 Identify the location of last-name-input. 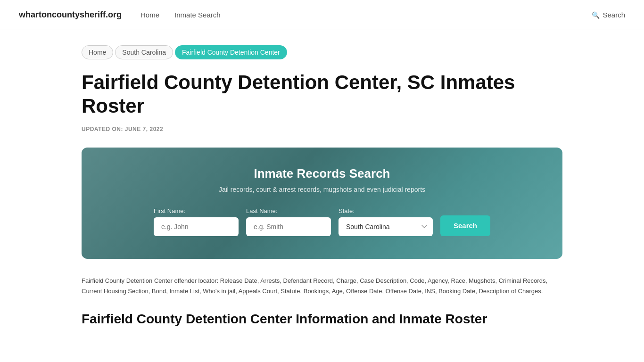
(289, 227).